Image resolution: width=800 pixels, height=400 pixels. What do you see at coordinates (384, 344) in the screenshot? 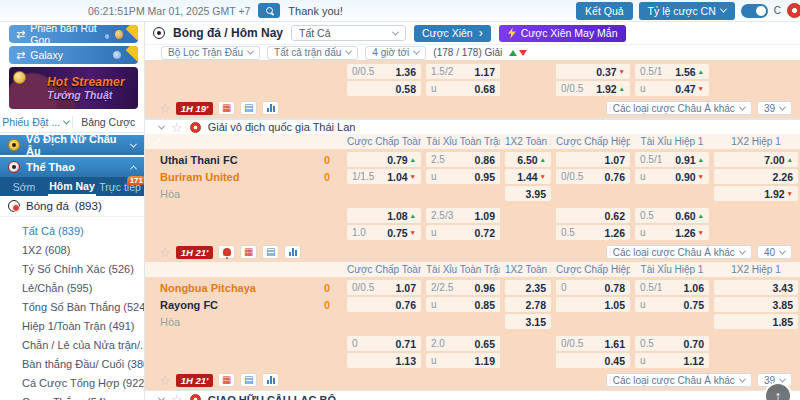
I see `odds-cell: 00.71` at bounding box center [384, 344].